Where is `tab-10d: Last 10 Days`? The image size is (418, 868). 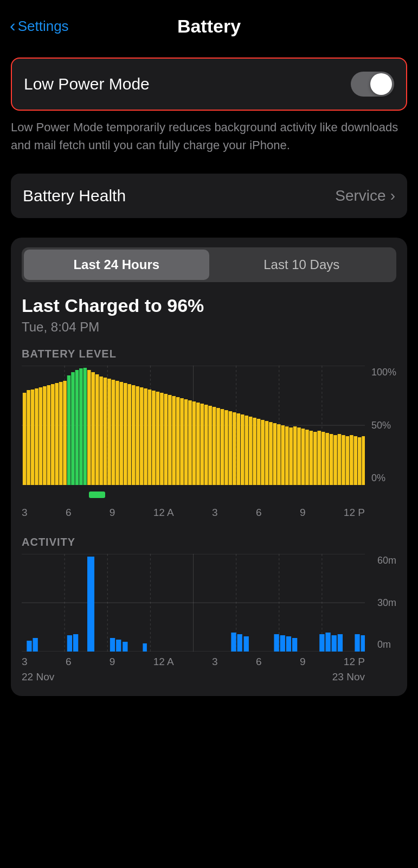 tab-10d: Last 10 Days is located at coordinates (302, 265).